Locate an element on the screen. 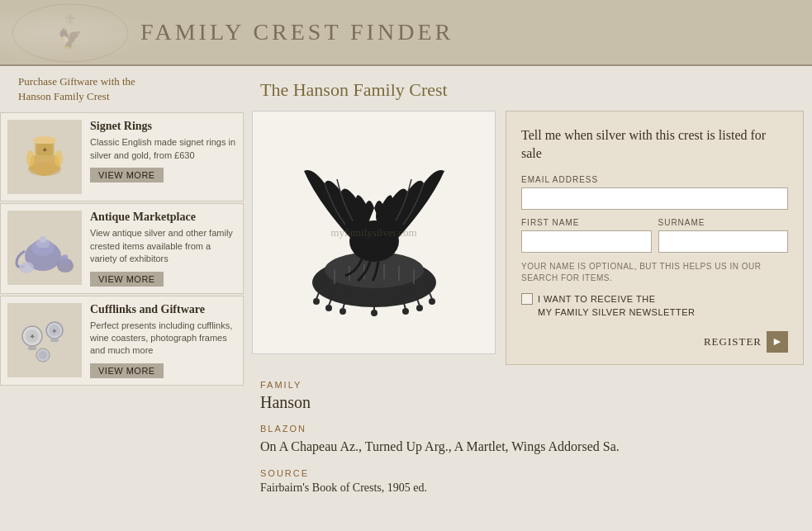 The image size is (812, 531). purchase-label: Purchase Giftware with the Hanson Family… is located at coordinates (122, 88).